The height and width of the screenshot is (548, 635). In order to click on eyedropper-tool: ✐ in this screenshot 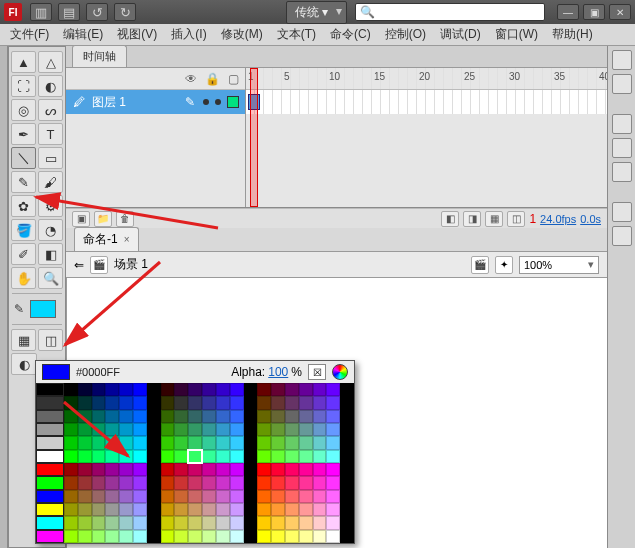, I will do `click(24, 254)`.